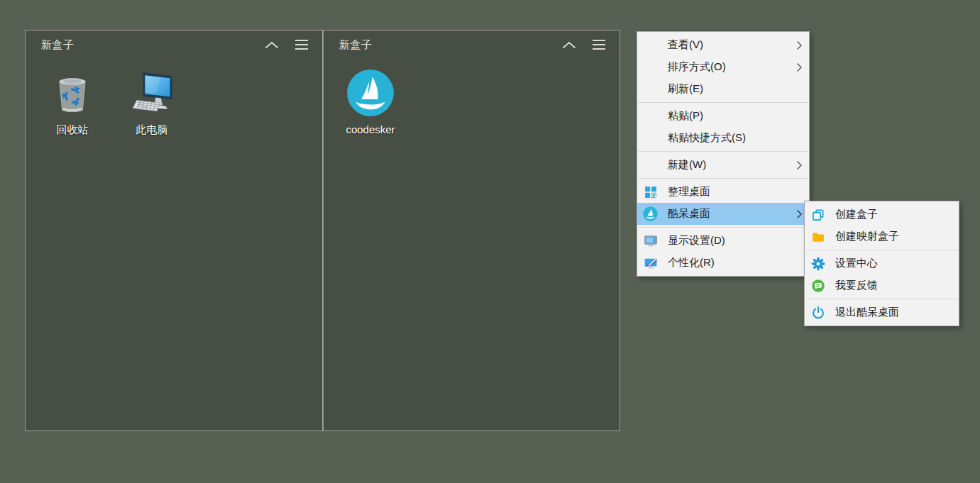 The height and width of the screenshot is (483, 980). What do you see at coordinates (817, 285) in the screenshot?
I see `feedback-icon` at bounding box center [817, 285].